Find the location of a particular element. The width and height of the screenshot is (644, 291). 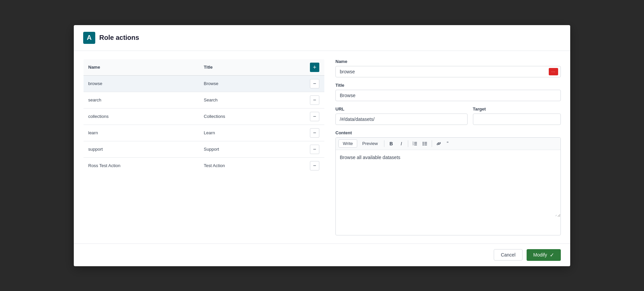

row-title: Test Action is located at coordinates (252, 165).